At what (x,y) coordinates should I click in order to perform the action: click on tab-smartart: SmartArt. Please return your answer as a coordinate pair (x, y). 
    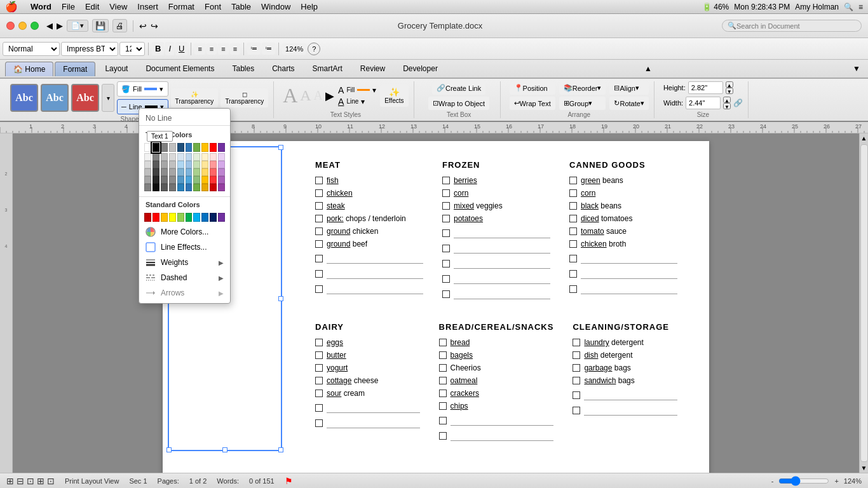
    Looking at the image, I should click on (327, 69).